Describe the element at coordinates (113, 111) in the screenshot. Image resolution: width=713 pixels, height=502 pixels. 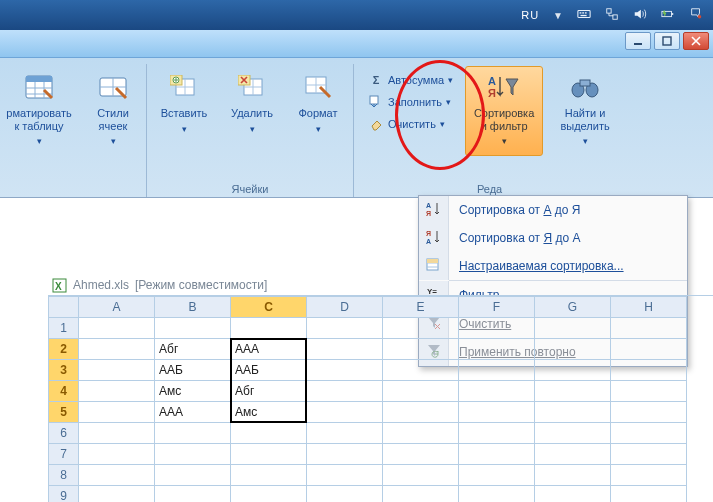
I see `cell-styles-button: Стили ячеек▾` at that location.